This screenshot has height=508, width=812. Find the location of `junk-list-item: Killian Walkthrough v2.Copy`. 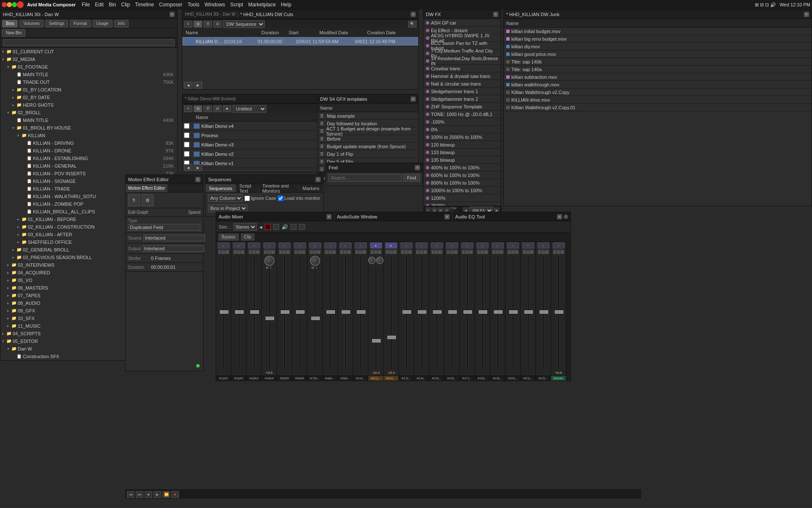

junk-list-item: Killian Walkthrough v2.Copy is located at coordinates (658, 92).